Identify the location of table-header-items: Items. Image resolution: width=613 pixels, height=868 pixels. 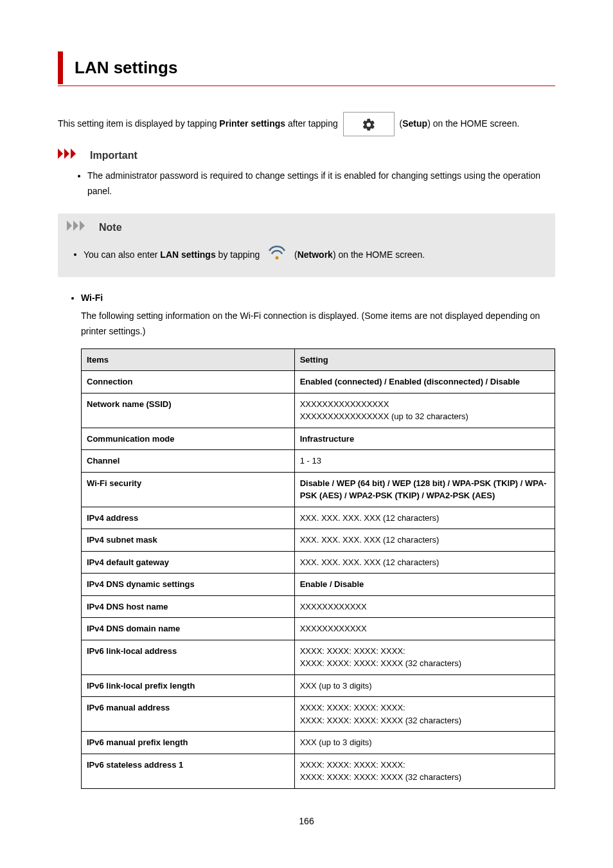
(188, 360).